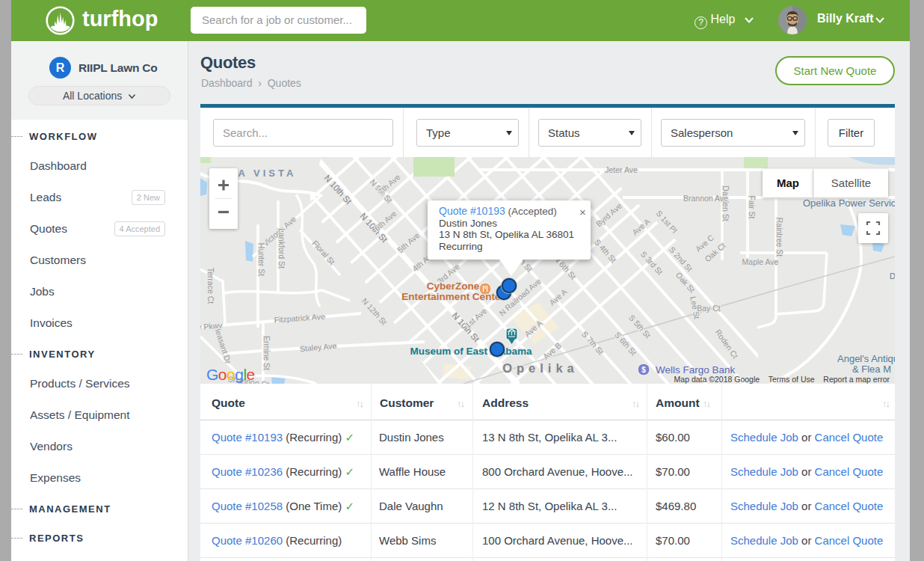 This screenshot has height=561, width=924. What do you see at coordinates (695, 370) in the screenshot?
I see `svg-text: Wells Fargo Bank` at bounding box center [695, 370].